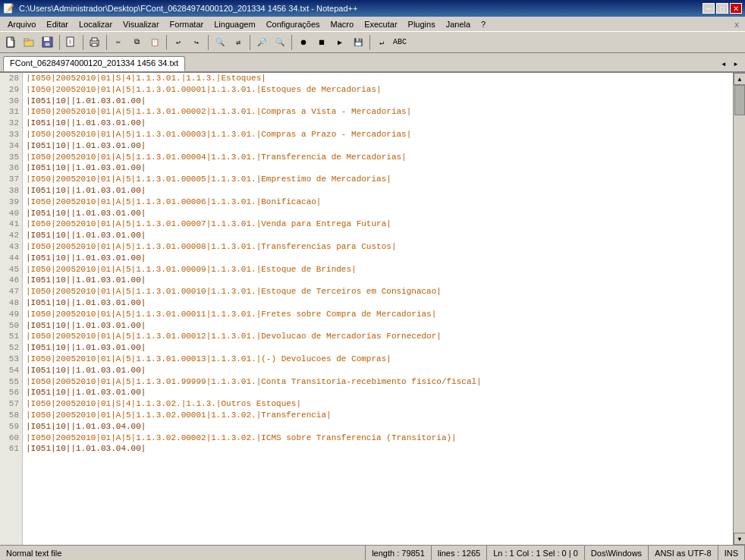  I want to click on minimize-button: ─, so click(709, 8).